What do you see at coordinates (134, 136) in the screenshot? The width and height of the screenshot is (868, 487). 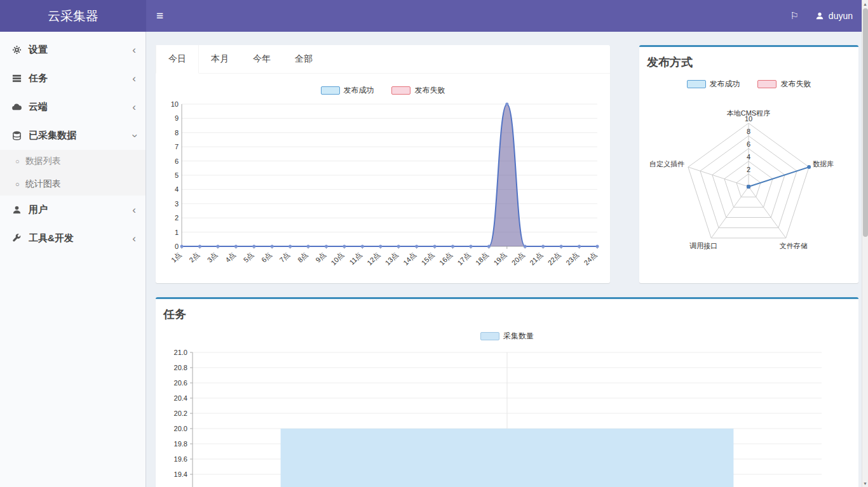 I see `chevron-down-icon: ‹` at bounding box center [134, 136].